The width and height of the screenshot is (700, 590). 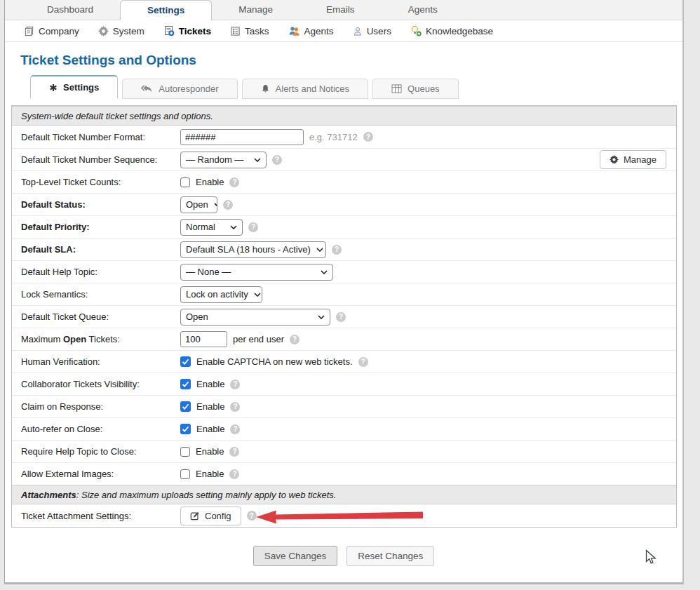 What do you see at coordinates (101, 182) in the screenshot?
I see `field-label: Top-Level Ticket Counts:` at bounding box center [101, 182].